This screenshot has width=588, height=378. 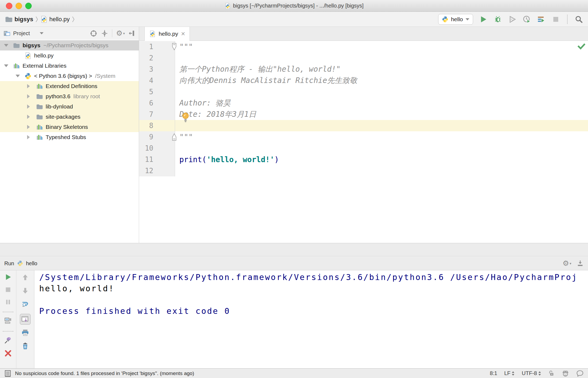 What do you see at coordinates (157, 137) in the screenshot?
I see `line-number: 9` at bounding box center [157, 137].